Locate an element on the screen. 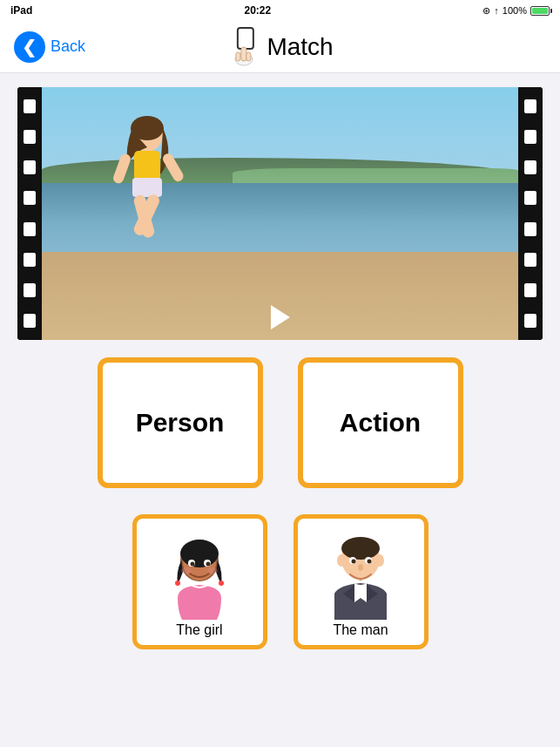  girl-answer-label: The girl is located at coordinates (199, 630).